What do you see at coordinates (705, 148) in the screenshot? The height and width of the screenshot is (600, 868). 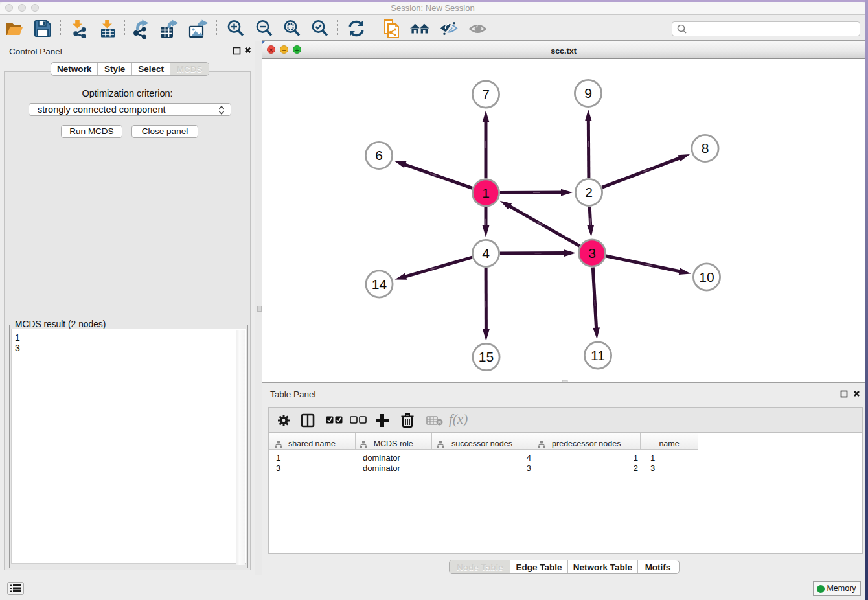 I see `svg-text: 8` at bounding box center [705, 148].